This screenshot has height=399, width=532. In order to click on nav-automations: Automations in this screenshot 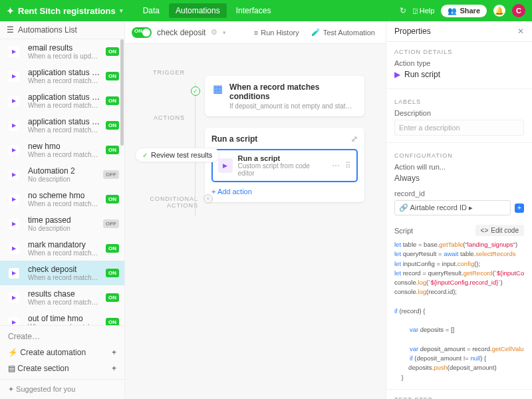, I will do `click(198, 11)`.